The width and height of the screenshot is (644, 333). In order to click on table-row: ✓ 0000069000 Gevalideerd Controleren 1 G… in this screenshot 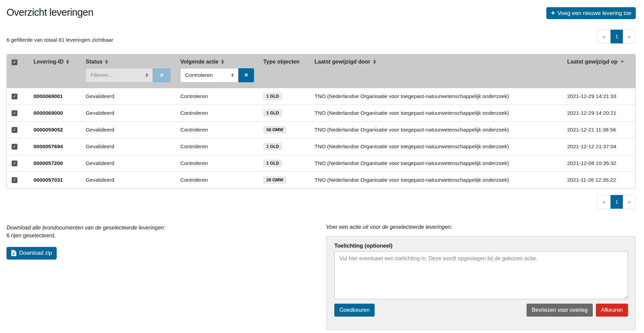, I will do `click(321, 113)`.